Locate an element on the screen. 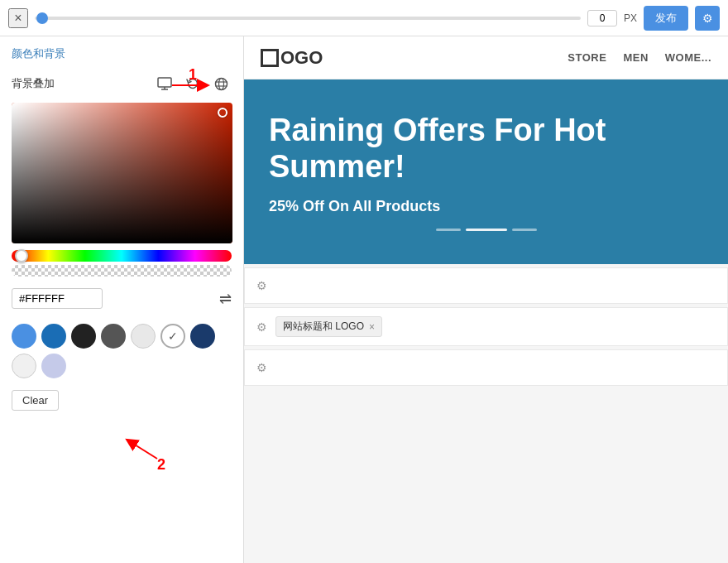 Image resolution: width=728 pixels, height=563 pixels. color-swatch-offwhite is located at coordinates (24, 366).